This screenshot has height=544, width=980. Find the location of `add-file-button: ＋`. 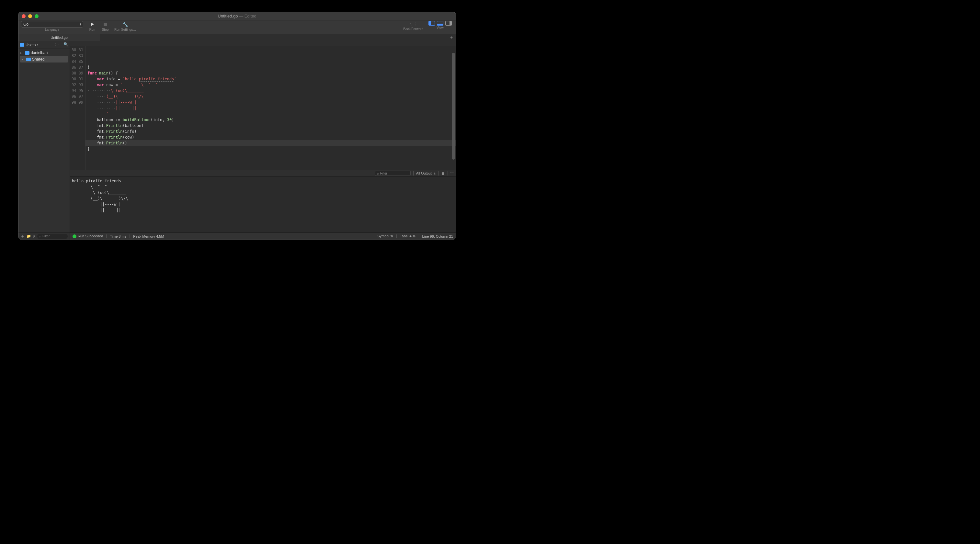

add-file-button: ＋ is located at coordinates (23, 237).